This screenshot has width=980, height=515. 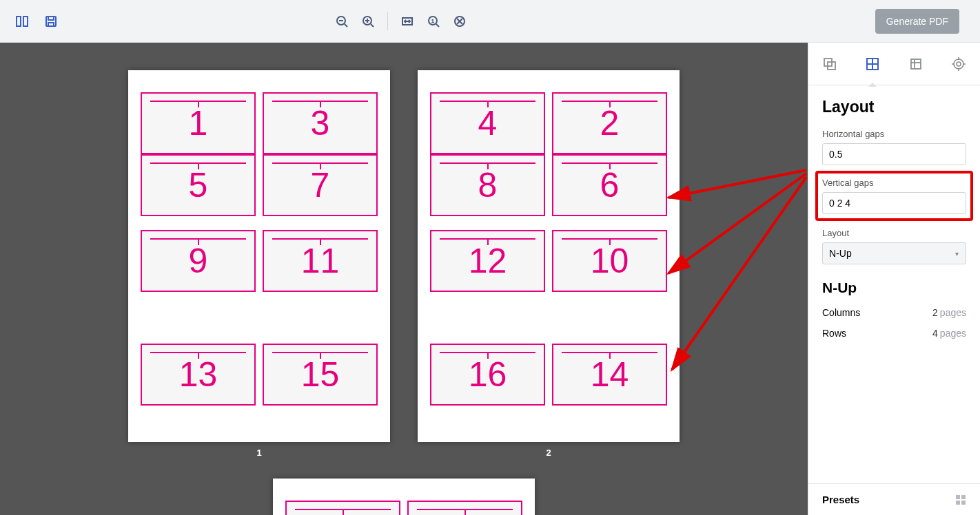 I want to click on cell-number: 13, so click(x=198, y=375).